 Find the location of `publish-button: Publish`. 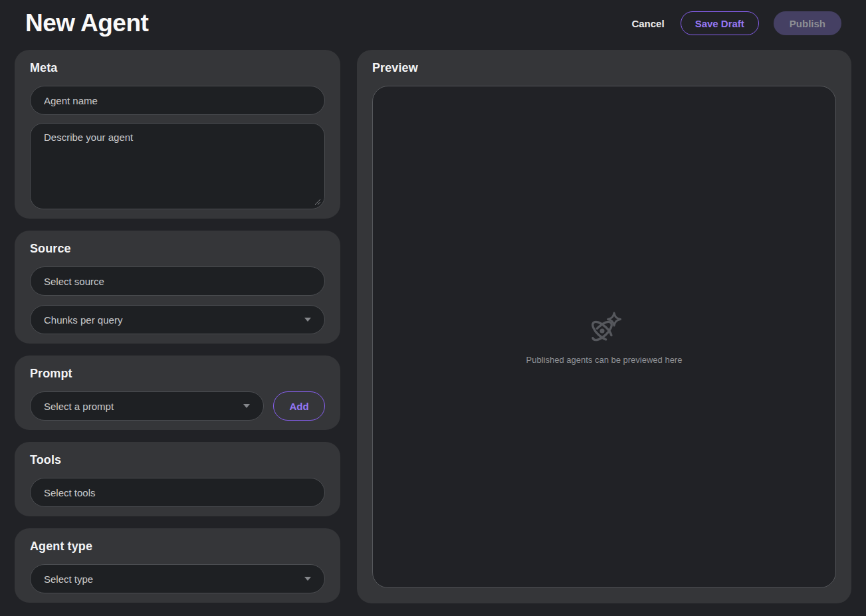

publish-button: Publish is located at coordinates (808, 23).